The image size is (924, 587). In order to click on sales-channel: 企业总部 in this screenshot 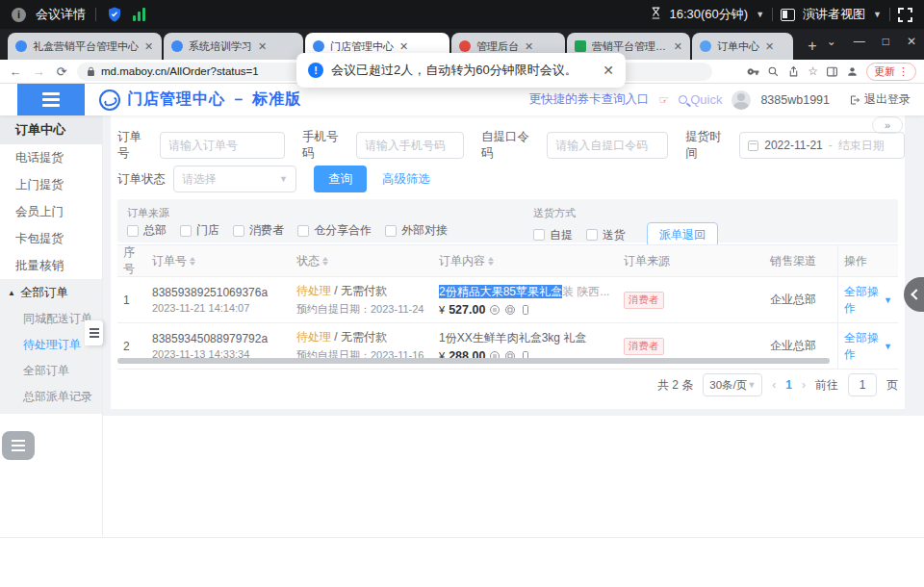, I will do `click(801, 346)`.